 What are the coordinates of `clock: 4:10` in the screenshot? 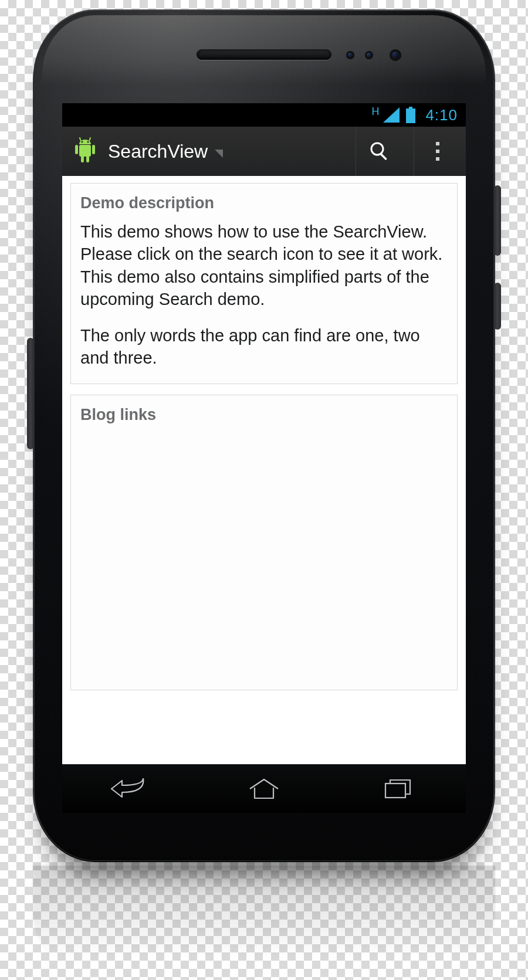 It's located at (441, 115).